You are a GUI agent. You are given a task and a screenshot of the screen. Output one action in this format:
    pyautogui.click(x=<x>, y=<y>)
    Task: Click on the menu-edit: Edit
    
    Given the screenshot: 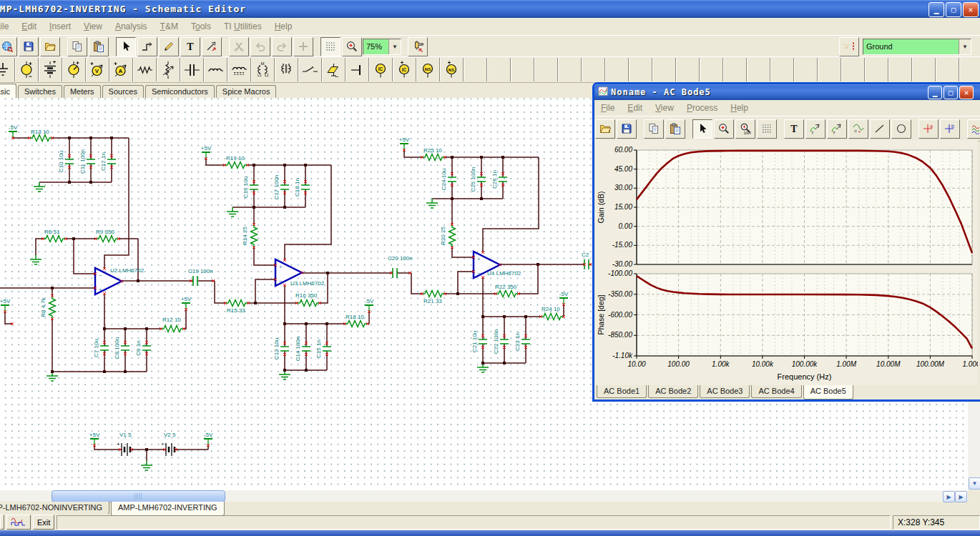 What is the action you would take?
    pyautogui.click(x=635, y=108)
    